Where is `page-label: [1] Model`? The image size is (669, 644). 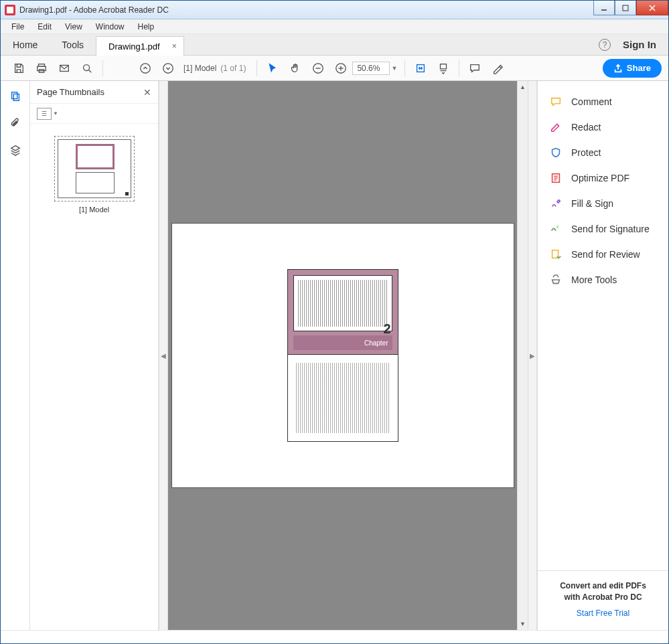 page-label: [1] Model is located at coordinates (200, 68).